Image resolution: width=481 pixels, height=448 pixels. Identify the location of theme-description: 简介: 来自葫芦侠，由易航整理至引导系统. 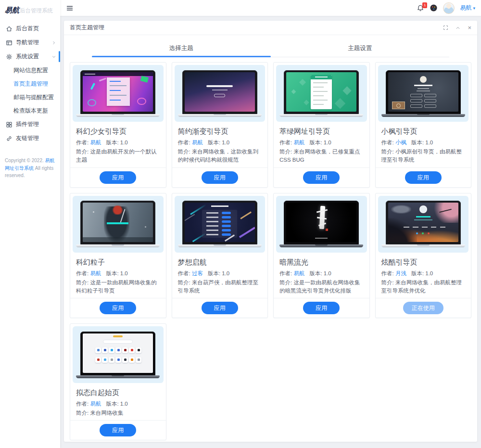
(220, 287).